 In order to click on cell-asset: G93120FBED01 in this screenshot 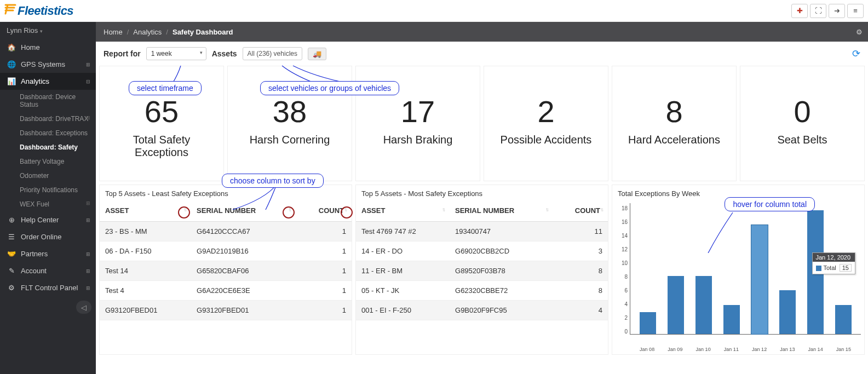, I will do `click(146, 310)`.